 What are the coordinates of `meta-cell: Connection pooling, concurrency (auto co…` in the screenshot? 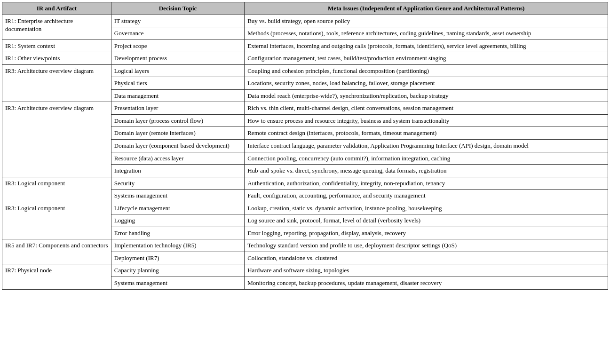 It's located at (426, 158).